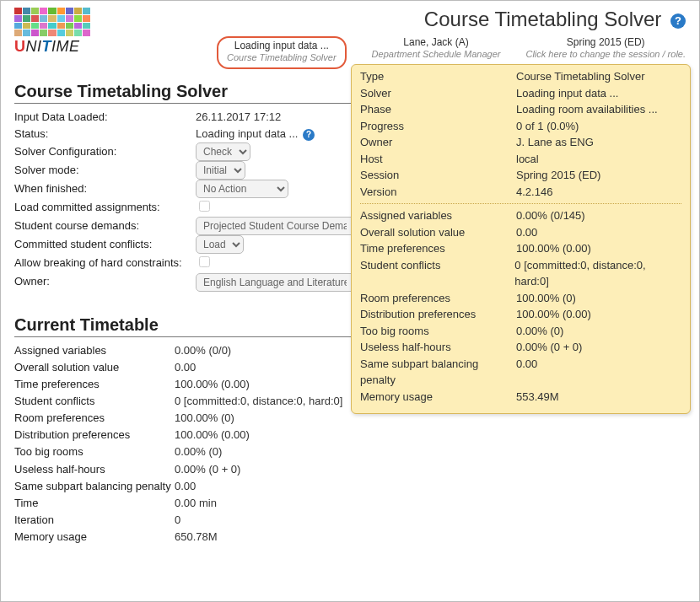  Describe the element at coordinates (587, 110) in the screenshot. I see `tt-phase-v: Loading room availabilities ...` at that location.